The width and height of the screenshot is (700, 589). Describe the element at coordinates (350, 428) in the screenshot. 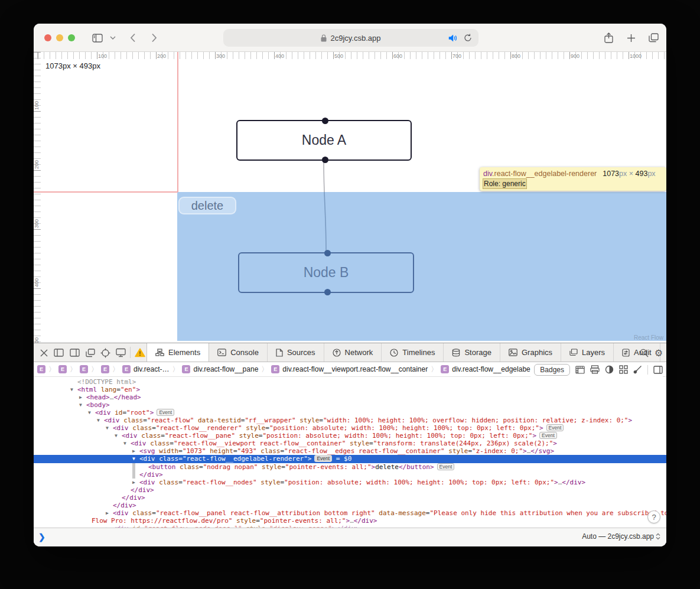

I see `dom-row: ▼<div class="react-flow__renderer" style…` at that location.